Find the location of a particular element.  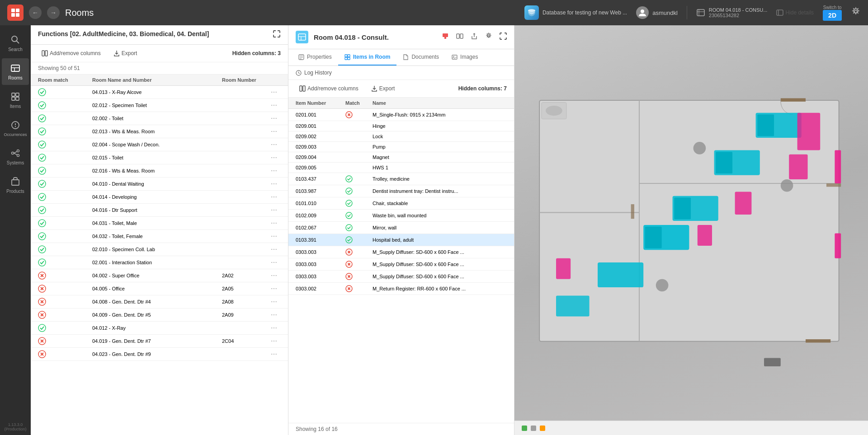

rooms-panel-header: Functions [02. AdultMedicine, 03. Biomed… is located at coordinates (159, 35).